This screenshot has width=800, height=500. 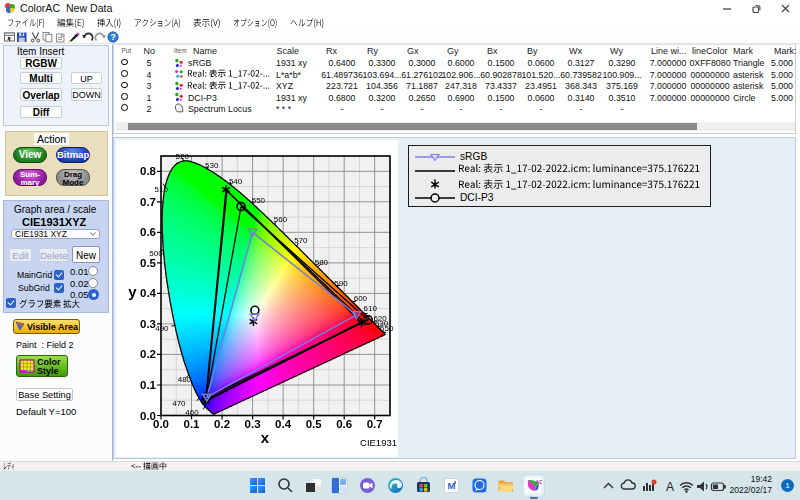 What do you see at coordinates (148, 416) in the screenshot?
I see `svg-text: 0.0` at bounding box center [148, 416].